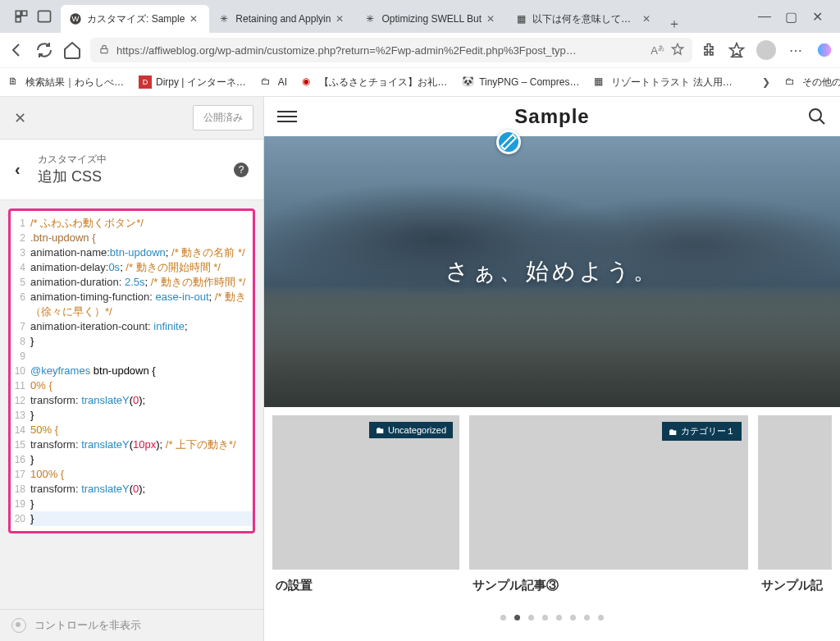  What do you see at coordinates (15, 82) in the screenshot?
I see `page-icon: 🗎` at bounding box center [15, 82].